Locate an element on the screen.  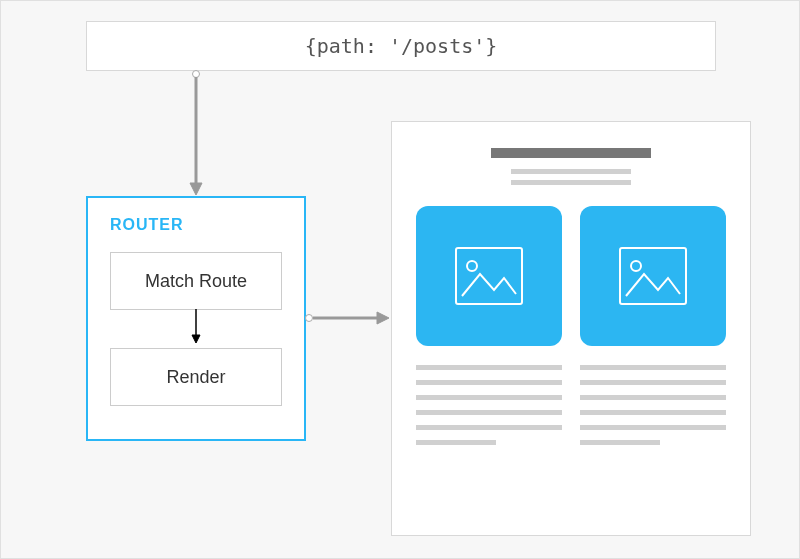
arrow-match-to-render is located at coordinates (196, 327).